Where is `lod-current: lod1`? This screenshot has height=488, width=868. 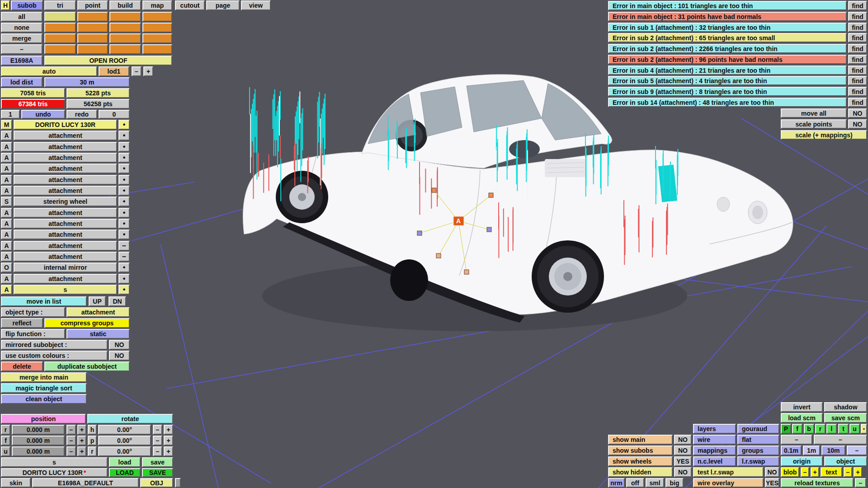
lod-current: lod1 is located at coordinates (114, 71).